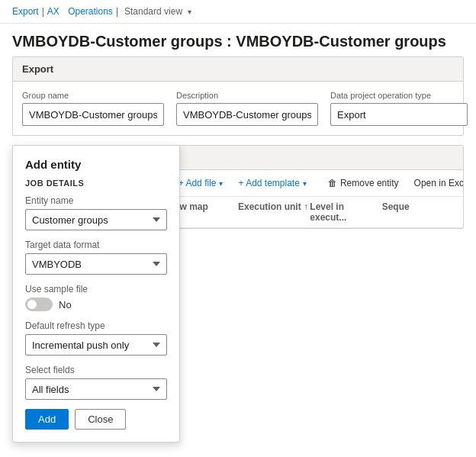 The image size is (476, 457). What do you see at coordinates (96, 345) in the screenshot?
I see `refresh-type-select: Incremental push only` at bounding box center [96, 345].